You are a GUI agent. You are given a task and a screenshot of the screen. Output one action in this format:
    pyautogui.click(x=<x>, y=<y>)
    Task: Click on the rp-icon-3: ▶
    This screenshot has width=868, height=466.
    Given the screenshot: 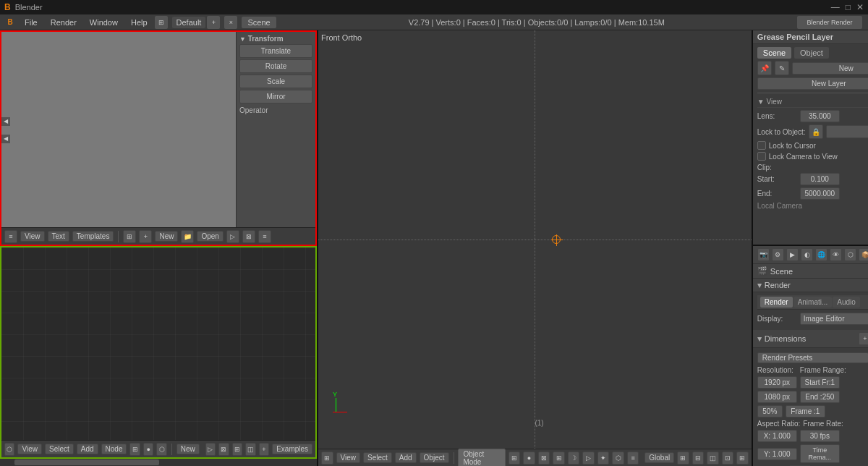 What is the action you would take?
    pyautogui.click(x=793, y=255)
    